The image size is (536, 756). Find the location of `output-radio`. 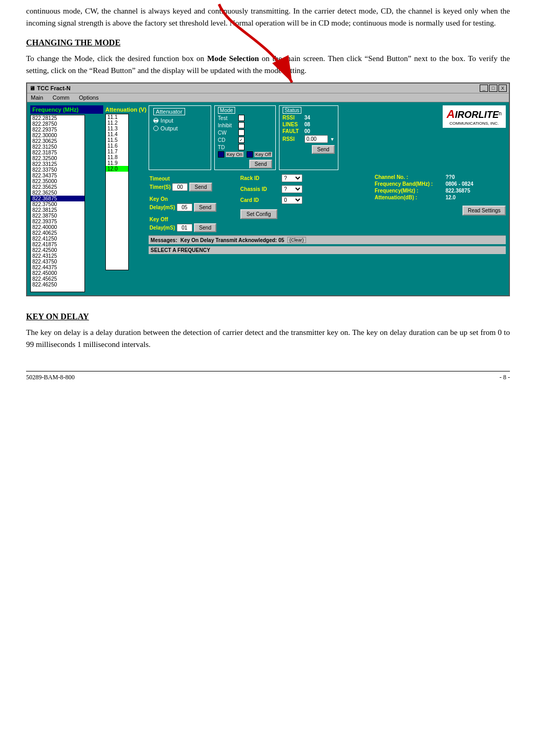

output-radio is located at coordinates (156, 128).